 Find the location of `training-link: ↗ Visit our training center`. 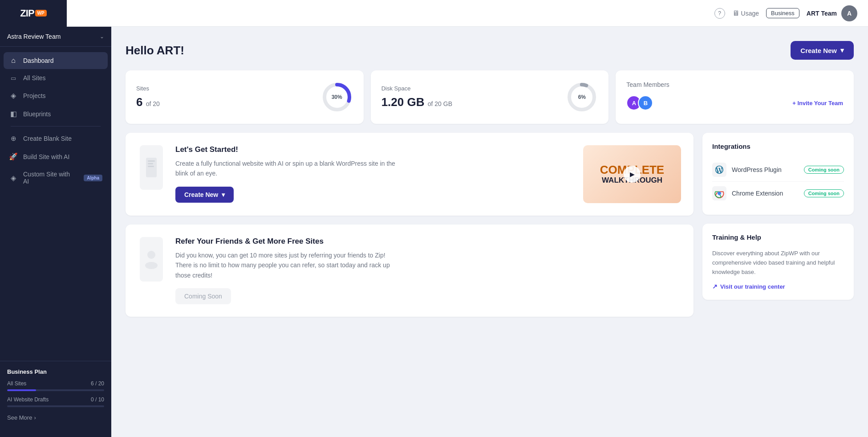

training-link: ↗ Visit our training center is located at coordinates (778, 286).